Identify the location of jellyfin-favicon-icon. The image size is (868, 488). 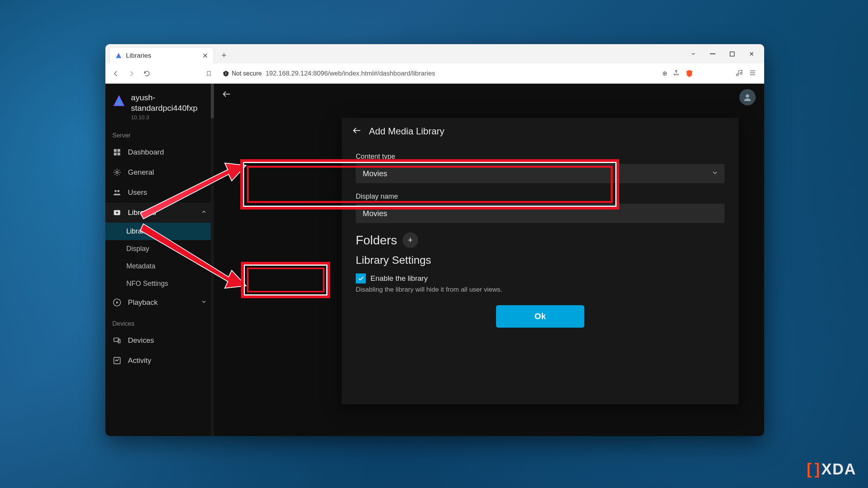
(119, 56).